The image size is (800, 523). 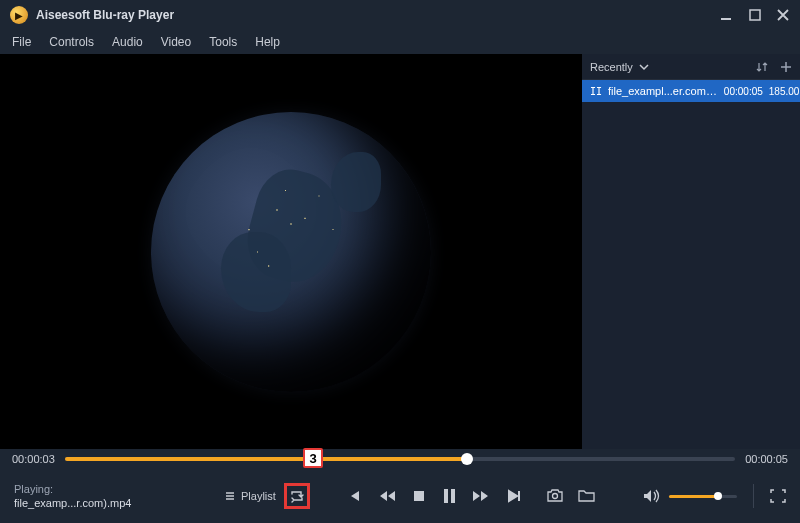 What do you see at coordinates (400, 459) in the screenshot?
I see `seek-row: 00:00:03 00:00:05` at bounding box center [400, 459].